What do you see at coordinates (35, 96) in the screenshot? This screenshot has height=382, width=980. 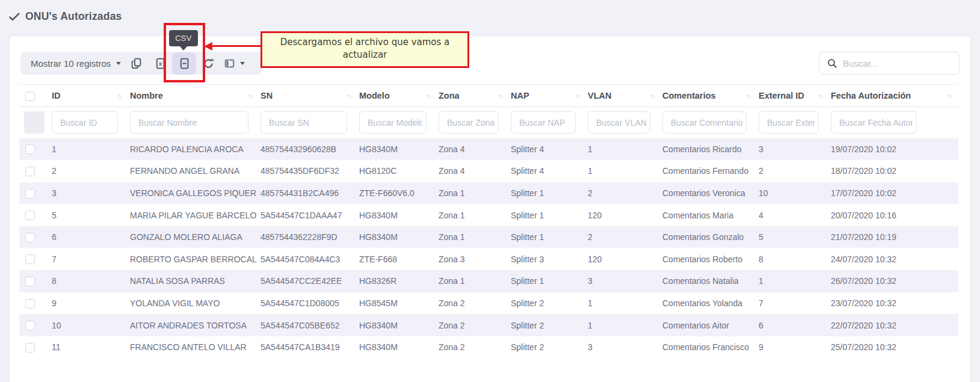 I see `select-all-header` at bounding box center [35, 96].